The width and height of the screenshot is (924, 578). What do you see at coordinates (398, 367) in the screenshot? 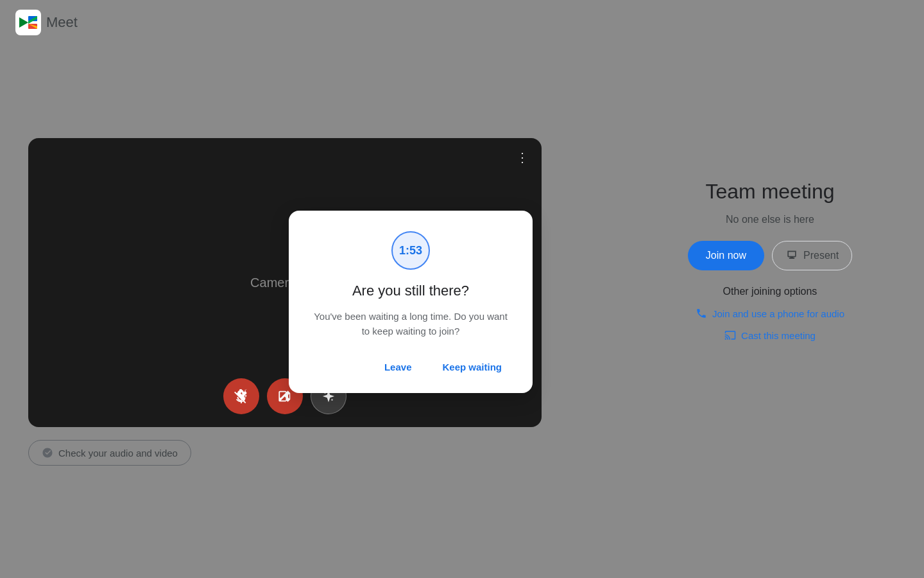
I see `leave-button: Leave` at bounding box center [398, 367].